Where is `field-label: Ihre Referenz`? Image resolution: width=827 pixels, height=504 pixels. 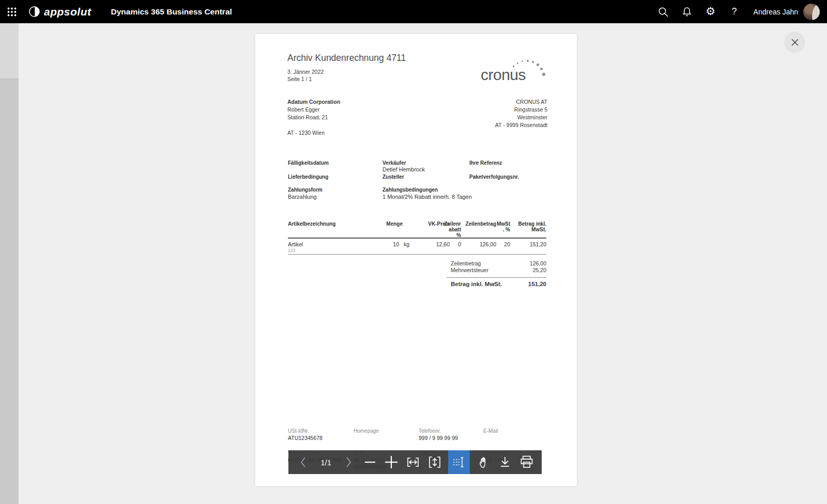
field-label: Ihre Referenz is located at coordinates (486, 163).